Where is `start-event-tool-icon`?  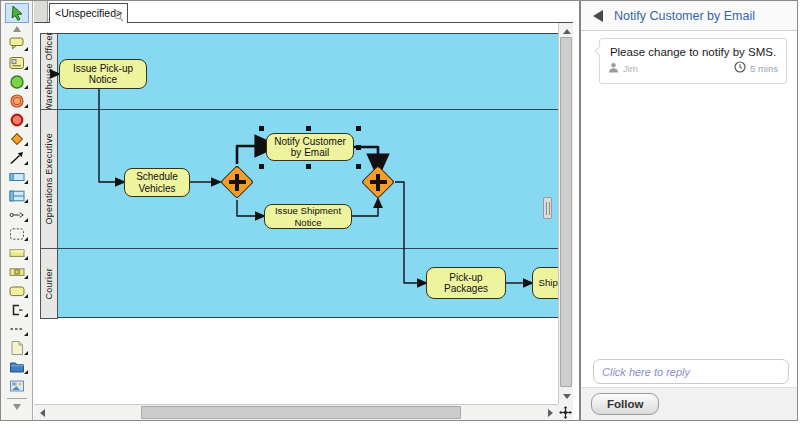 start-event-tool-icon is located at coordinates (17, 82).